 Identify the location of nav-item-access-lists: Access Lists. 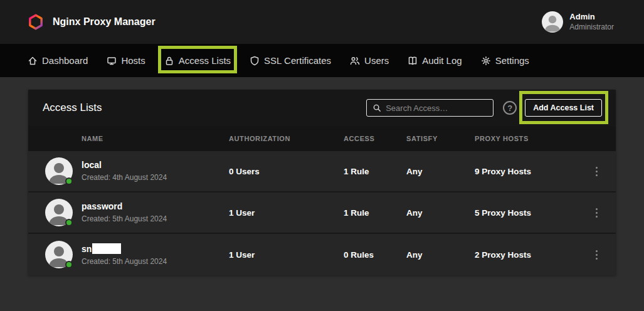
(198, 60).